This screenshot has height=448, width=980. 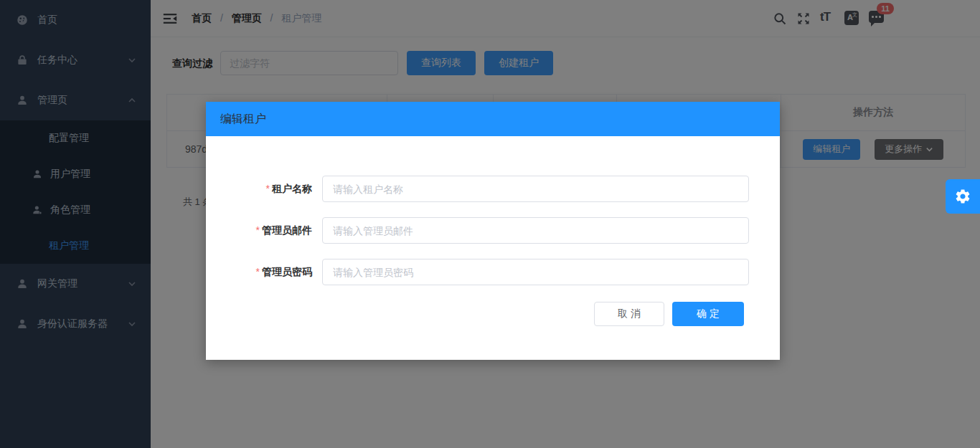 What do you see at coordinates (963, 196) in the screenshot?
I see `gear-icon` at bounding box center [963, 196].